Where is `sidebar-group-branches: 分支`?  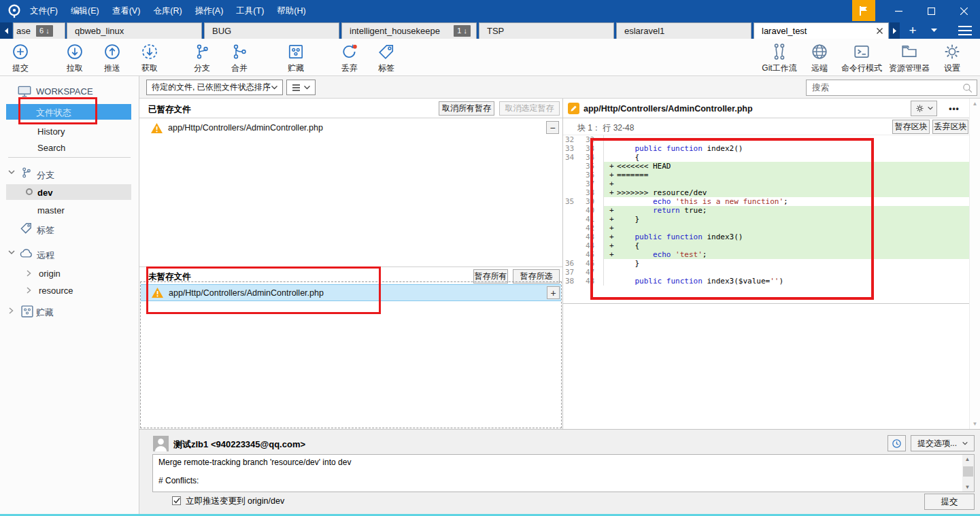 sidebar-group-branches: 分支 is located at coordinates (46, 175).